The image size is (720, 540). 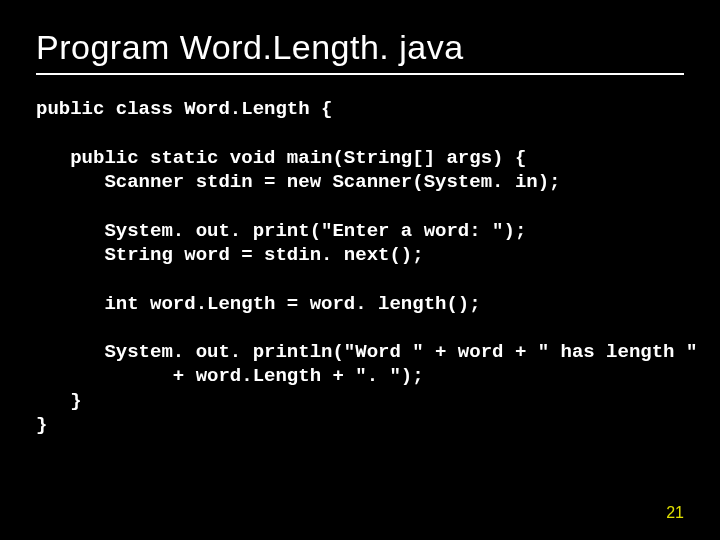 What do you see at coordinates (366, 352) in the screenshot?
I see `code-line: System. out. println("Word " + word + " …` at bounding box center [366, 352].